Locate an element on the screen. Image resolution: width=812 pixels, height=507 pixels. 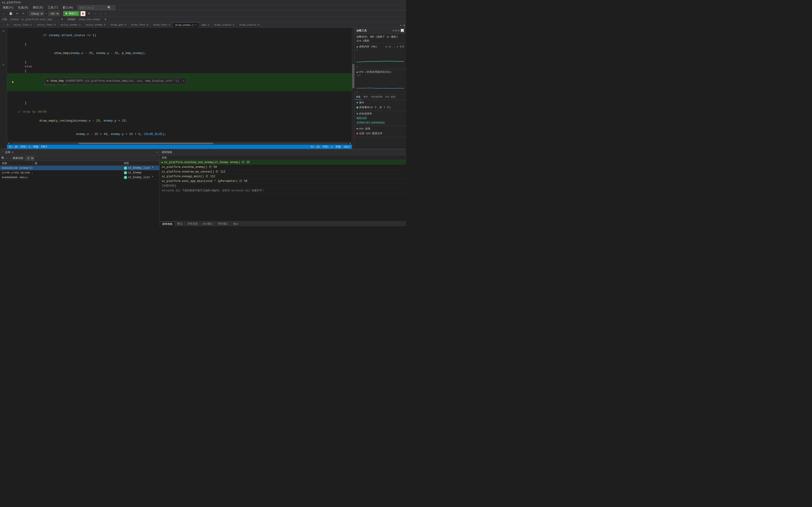
hscroll-left-arrow: ◀ is located at coordinates (9, 144).